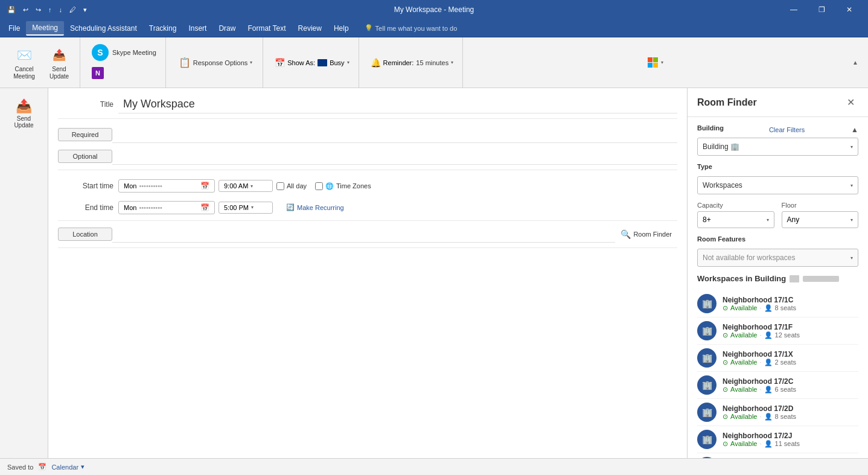 This screenshot has height=475, width=868. I want to click on rf-building-dropdown: Building 🏢 ▾, so click(777, 147).